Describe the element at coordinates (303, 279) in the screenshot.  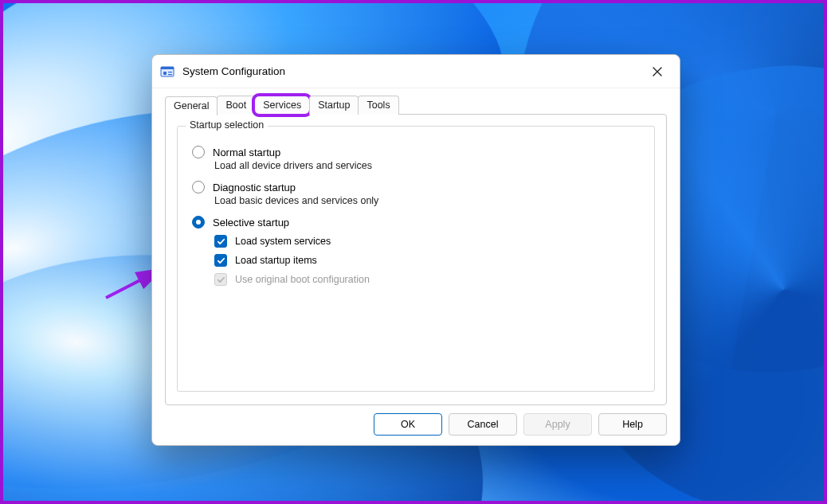
I see `checkbox-label: Use original boot configuration` at that location.